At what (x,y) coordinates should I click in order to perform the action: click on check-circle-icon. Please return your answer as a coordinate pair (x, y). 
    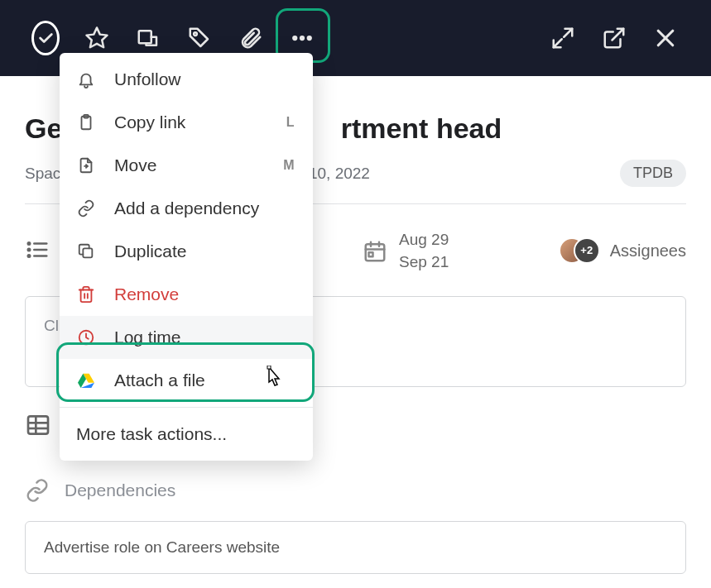
    Looking at the image, I should click on (46, 38).